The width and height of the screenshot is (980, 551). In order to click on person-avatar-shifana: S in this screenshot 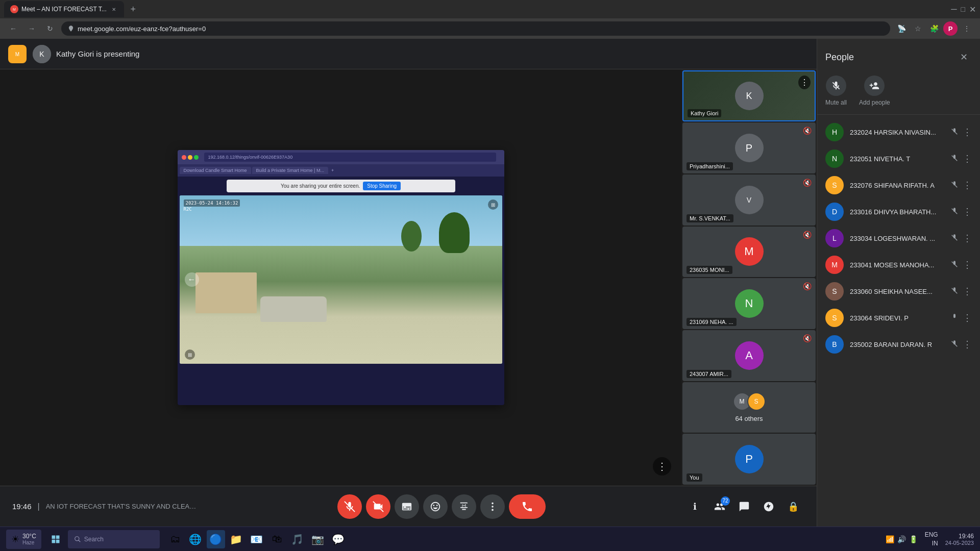, I will do `click(835, 185)`.